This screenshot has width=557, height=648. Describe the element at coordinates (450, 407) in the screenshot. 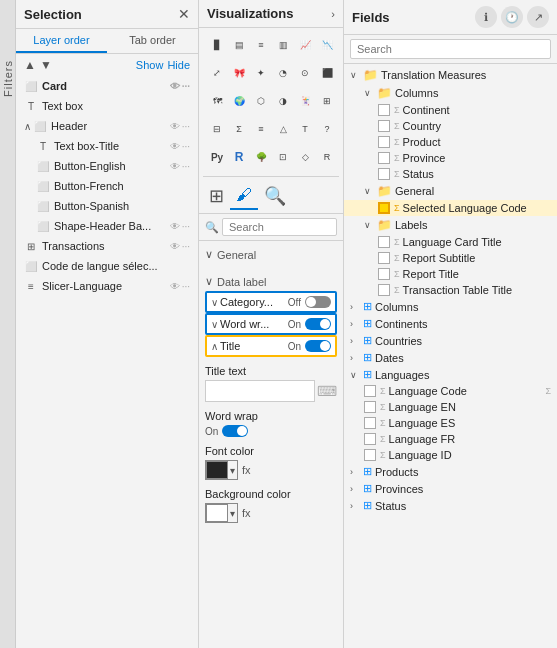

I see `list-item: Σ Language EN` at that location.